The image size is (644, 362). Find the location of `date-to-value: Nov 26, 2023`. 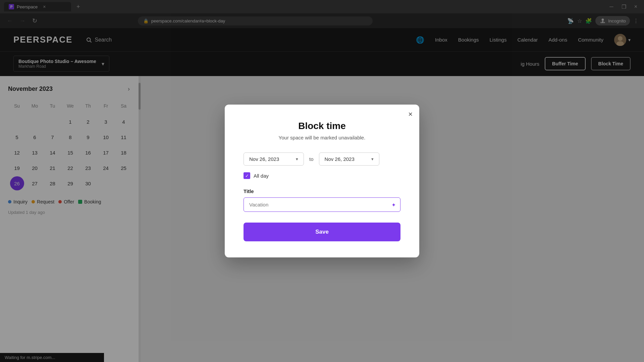

date-to-value: Nov 26, 2023 is located at coordinates (339, 159).